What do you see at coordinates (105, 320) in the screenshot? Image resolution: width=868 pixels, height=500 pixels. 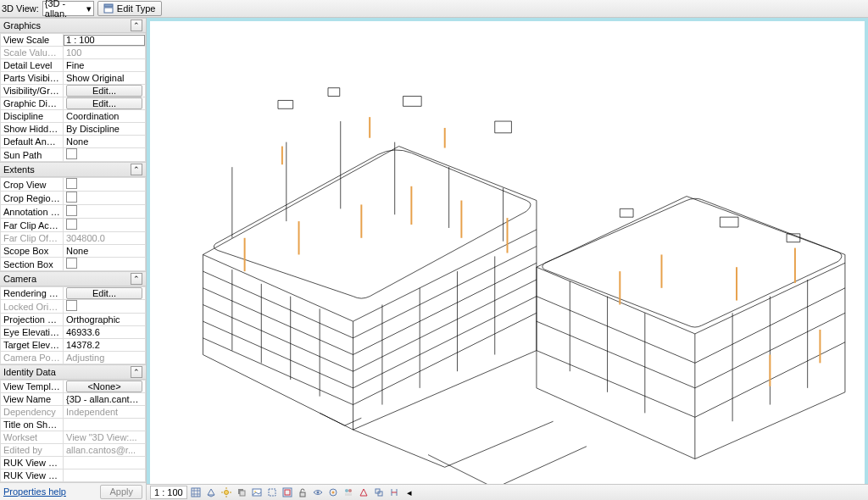 I see `prop-value: Orthographic` at bounding box center [105, 320].